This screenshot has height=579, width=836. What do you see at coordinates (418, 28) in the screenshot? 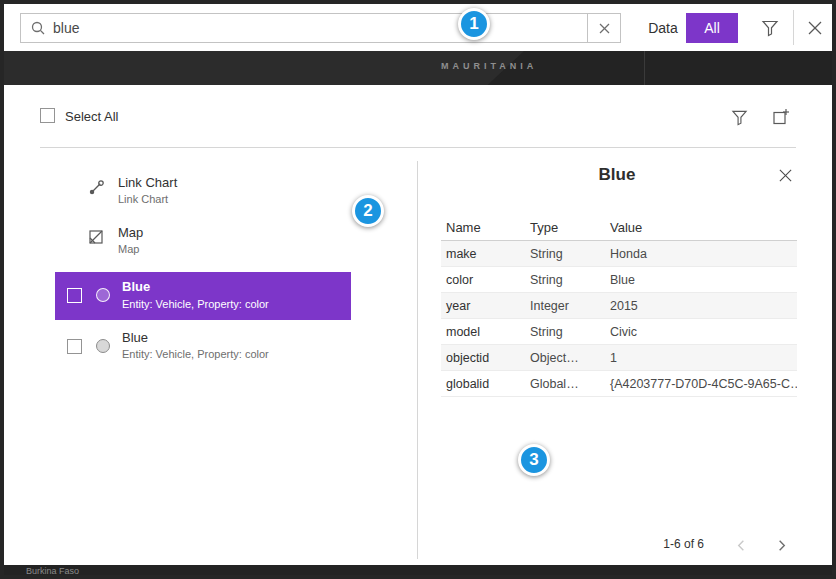
I see `search-toolbar: Data All` at bounding box center [418, 28].